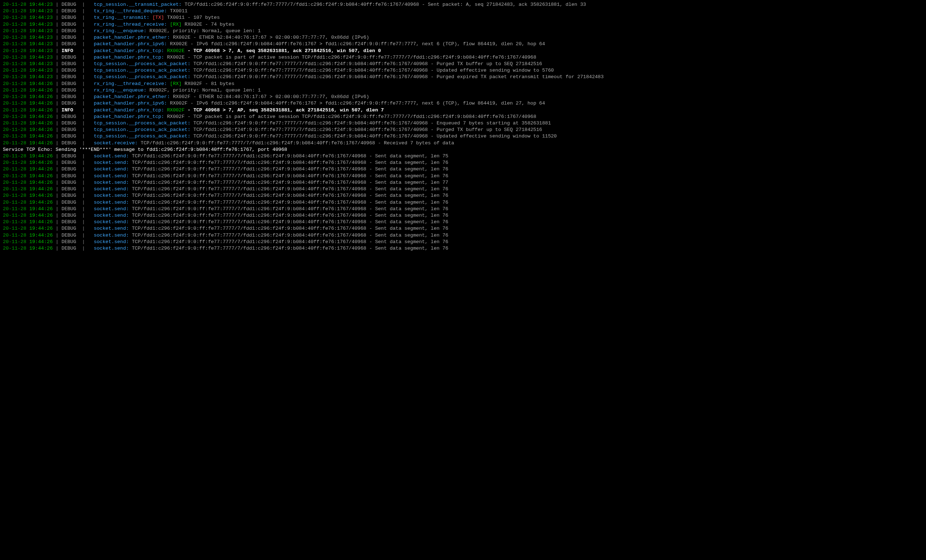  Describe the element at coordinates (208, 24) in the screenshot. I see `log-message-segment: RX002E - 74 bytes` at that location.